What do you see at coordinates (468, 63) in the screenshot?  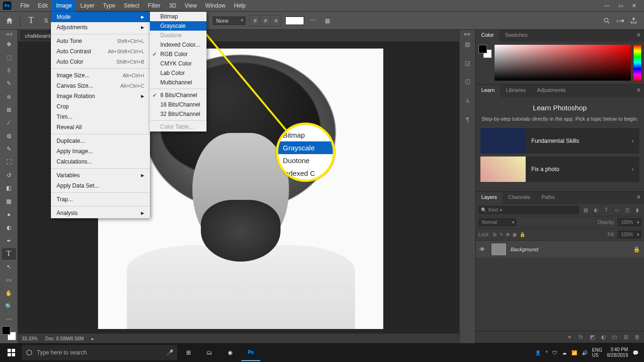 I see `properties-panel-icon: ◲` at bounding box center [468, 63].